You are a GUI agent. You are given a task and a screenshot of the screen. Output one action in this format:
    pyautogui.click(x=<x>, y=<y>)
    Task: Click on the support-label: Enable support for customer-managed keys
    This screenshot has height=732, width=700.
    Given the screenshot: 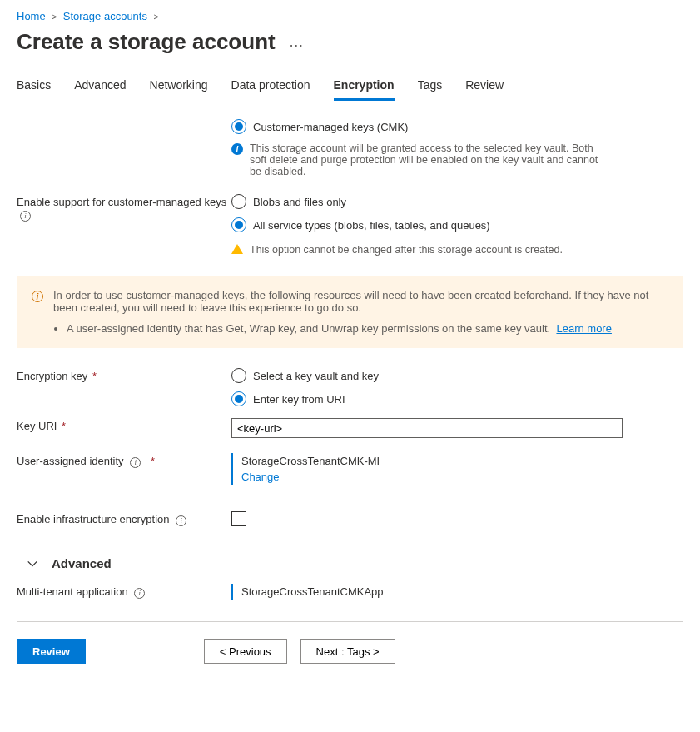 What is the action you would take?
    pyautogui.click(x=122, y=202)
    